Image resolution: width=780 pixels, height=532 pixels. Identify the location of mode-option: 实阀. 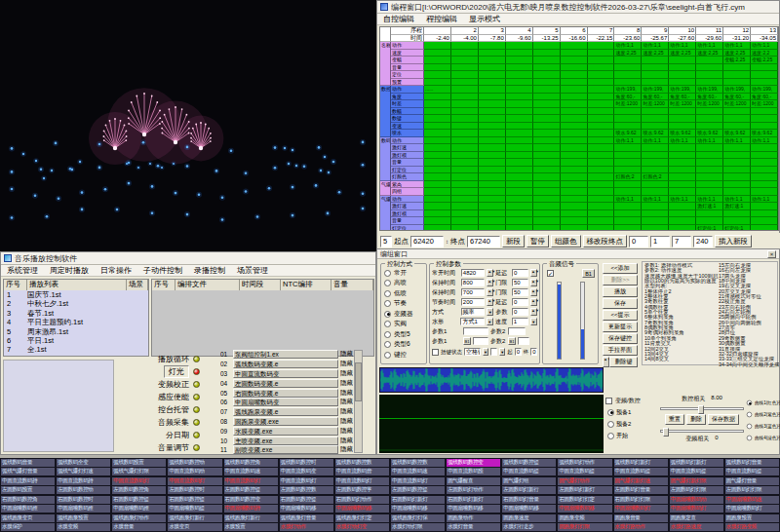
(404, 325).